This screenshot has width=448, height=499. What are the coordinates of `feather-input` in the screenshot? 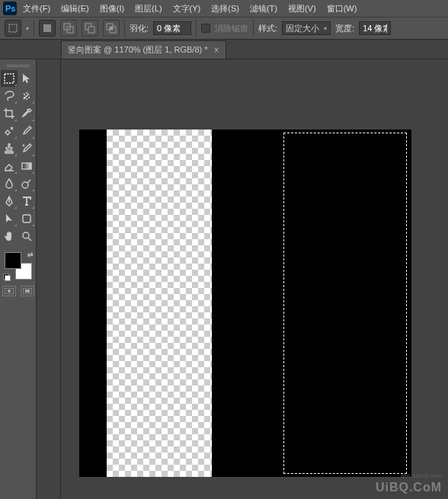 It's located at (172, 28).